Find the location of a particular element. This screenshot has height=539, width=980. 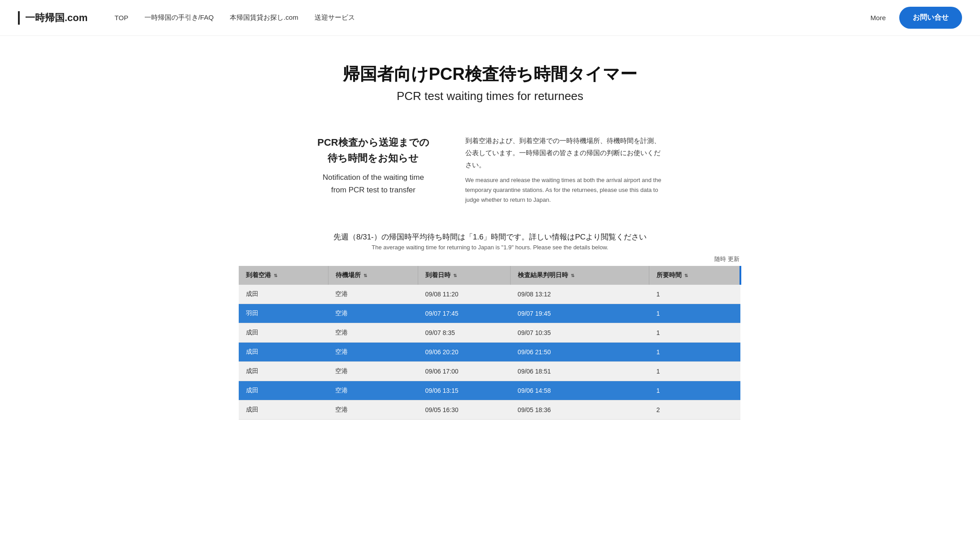

nav-link: TOP is located at coordinates (121, 18).